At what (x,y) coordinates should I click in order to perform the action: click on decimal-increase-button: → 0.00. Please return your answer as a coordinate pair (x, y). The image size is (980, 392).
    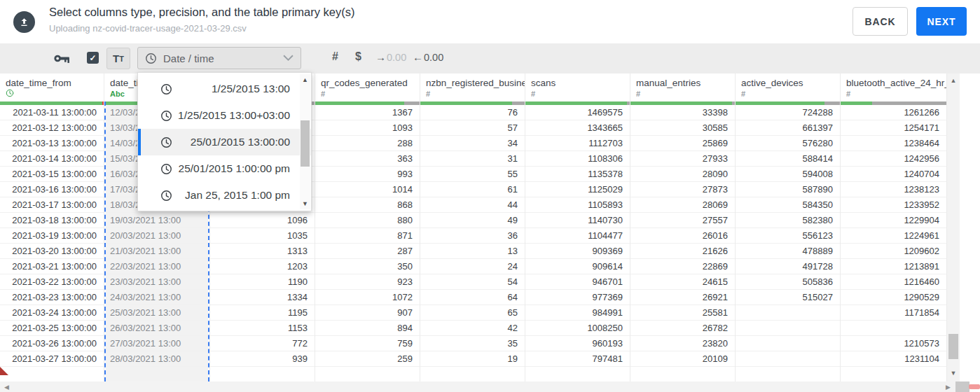
    Looking at the image, I should click on (391, 57).